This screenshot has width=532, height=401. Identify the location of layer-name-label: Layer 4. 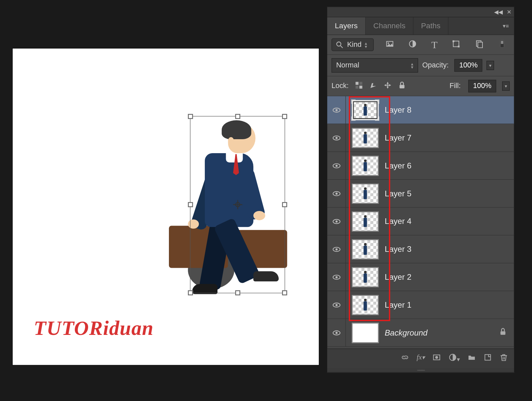
(448, 221).